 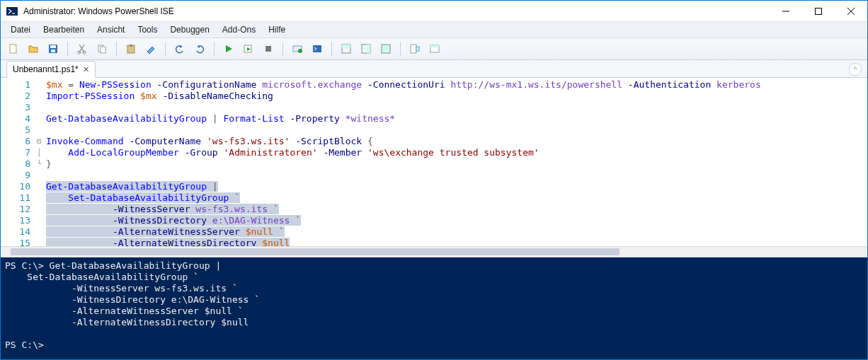 What do you see at coordinates (435, 49) in the screenshot?
I see `show-command-window-button` at bounding box center [435, 49].